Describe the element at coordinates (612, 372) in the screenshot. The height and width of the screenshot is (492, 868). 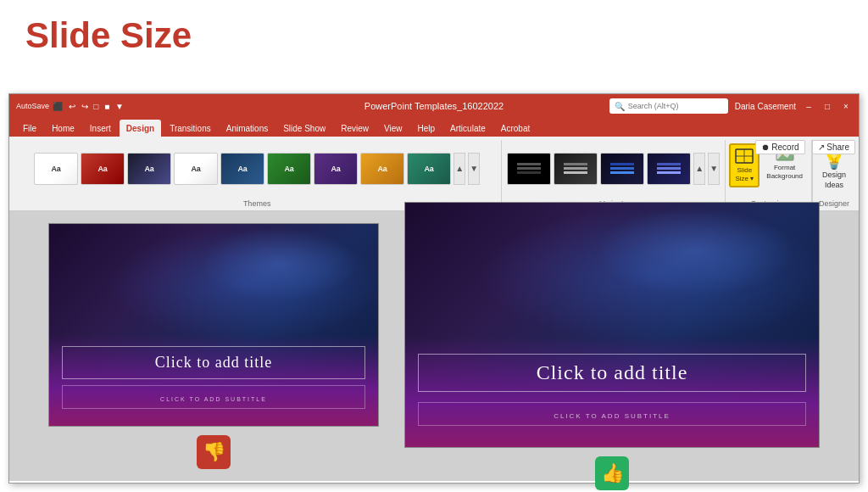
I see `right-slide-title: Click to add title` at that location.